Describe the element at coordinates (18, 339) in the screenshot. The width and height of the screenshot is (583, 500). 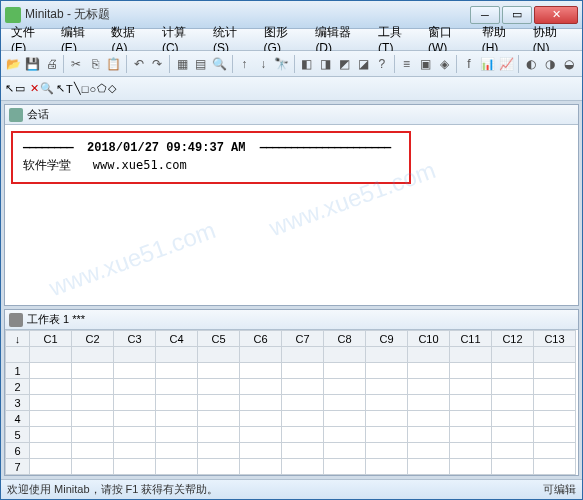
I see `corner-cell: ↓` at that location.